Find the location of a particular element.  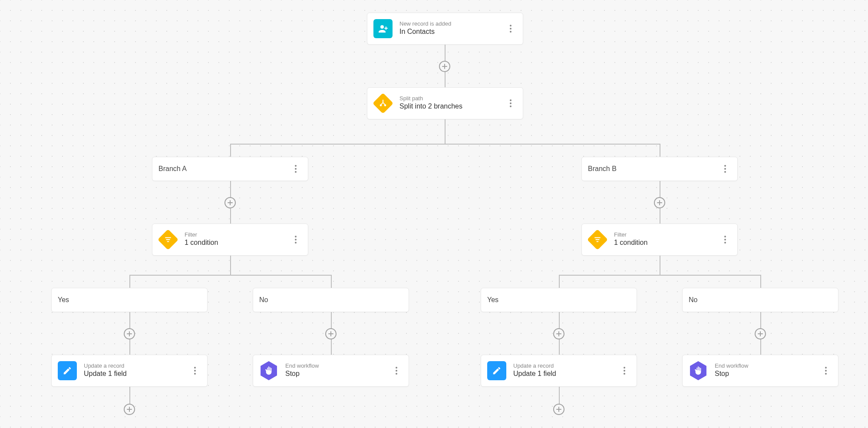

person-add-icon is located at coordinates (383, 29).